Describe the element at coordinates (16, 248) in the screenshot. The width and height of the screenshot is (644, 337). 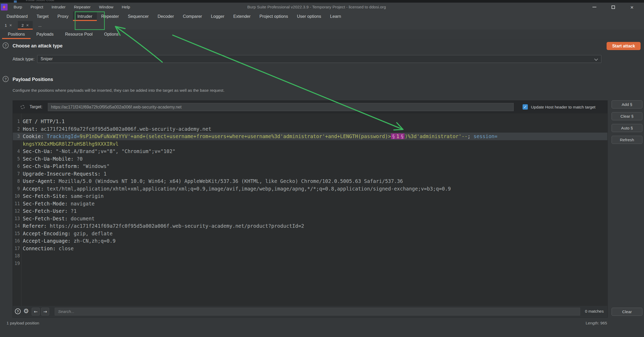
I see `line-number: 17` at that location.